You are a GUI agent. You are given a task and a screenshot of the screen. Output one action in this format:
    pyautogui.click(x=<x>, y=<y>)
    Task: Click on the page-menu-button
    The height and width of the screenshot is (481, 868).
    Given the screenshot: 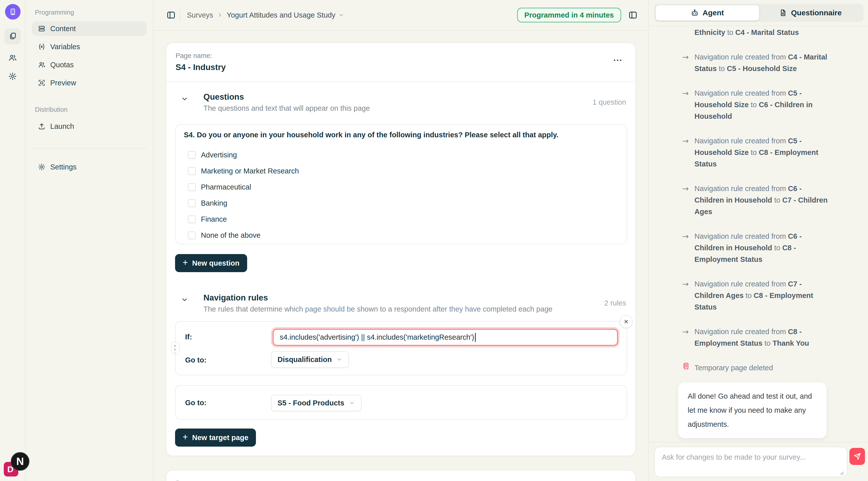 What is the action you would take?
    pyautogui.click(x=618, y=60)
    